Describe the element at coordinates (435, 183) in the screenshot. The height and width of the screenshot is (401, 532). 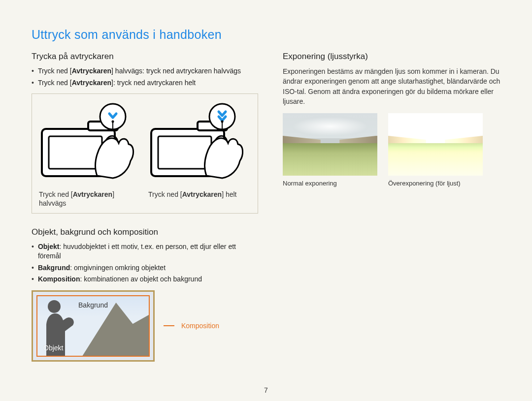
I see `caption-over-exposure: Överexponering (för ljust)` at that location.